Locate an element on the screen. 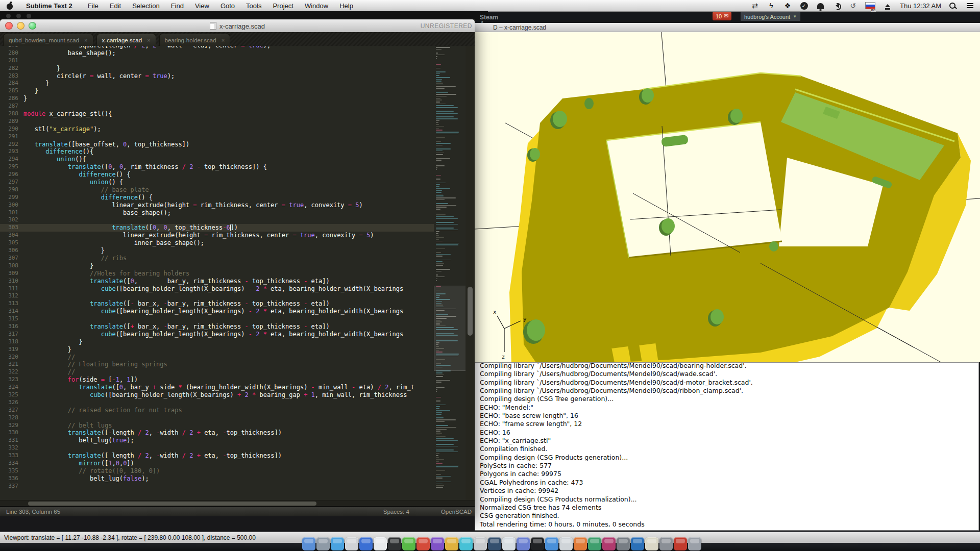 This screenshot has width=980, height=551. code-line-333: 333 translate([ length / 2, -width / 2 +… is located at coordinates (217, 456).